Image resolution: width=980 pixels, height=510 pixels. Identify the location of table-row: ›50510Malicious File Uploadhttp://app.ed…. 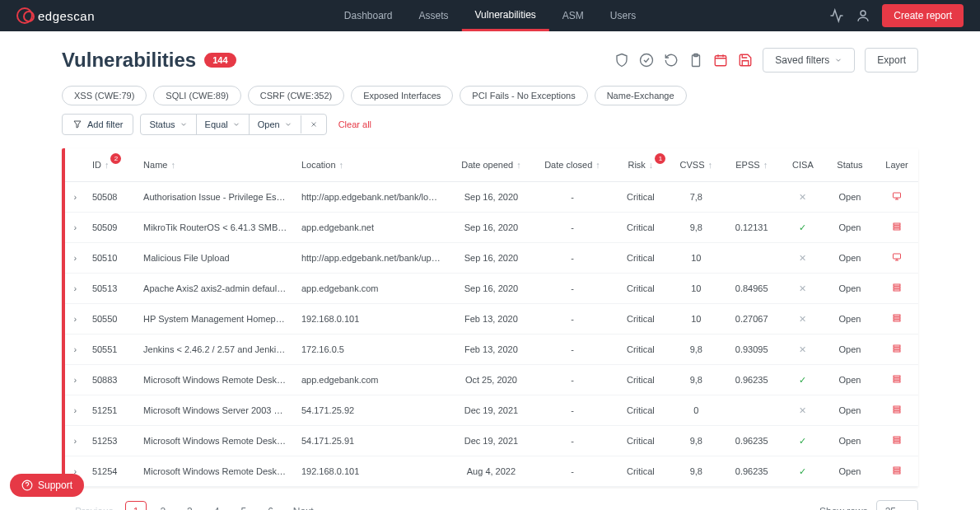
(492, 259).